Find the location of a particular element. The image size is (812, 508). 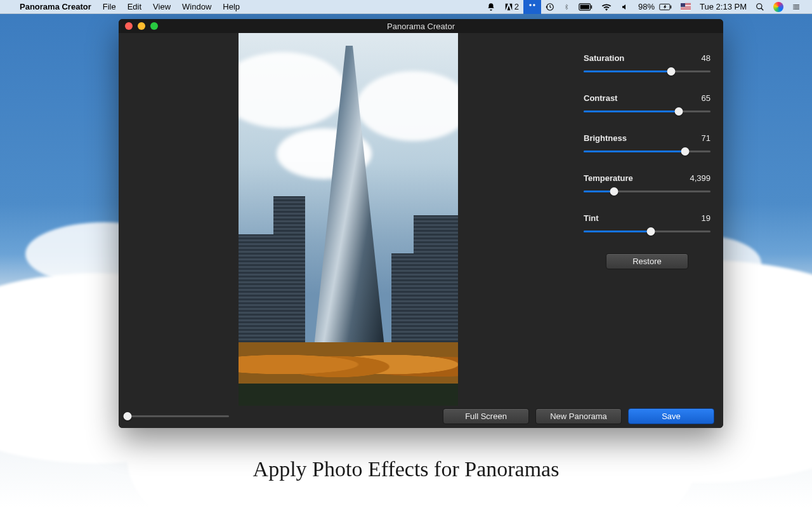

window-titlebar: Panorama Creator is located at coordinates (421, 26).